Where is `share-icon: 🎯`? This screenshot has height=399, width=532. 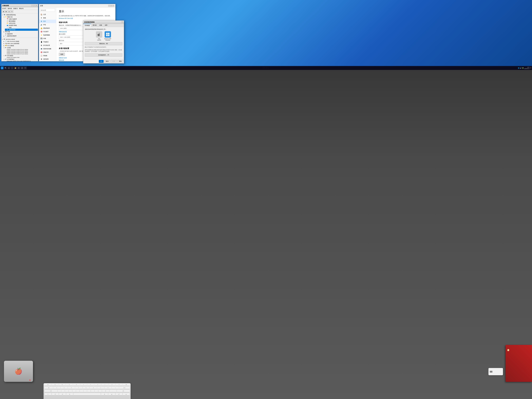 share-icon: 🎯 is located at coordinates (41, 52).